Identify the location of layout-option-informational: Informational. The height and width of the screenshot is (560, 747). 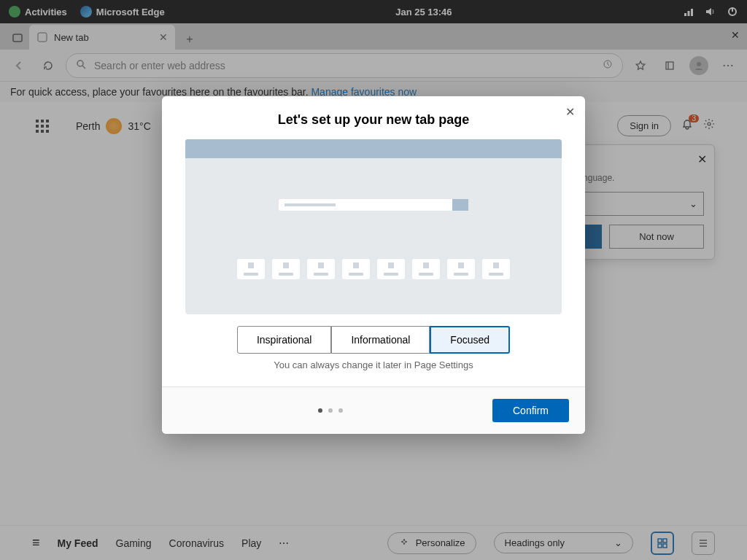
(381, 340).